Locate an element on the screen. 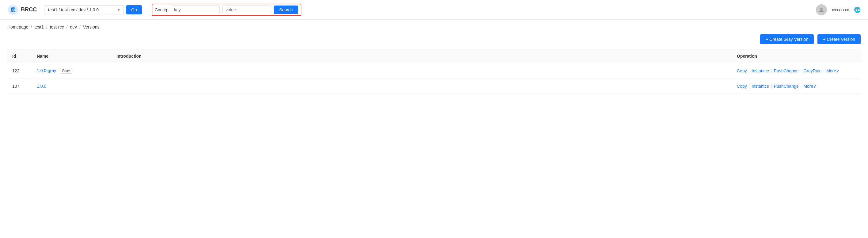 This screenshot has height=238, width=868. cell-id: 122 is located at coordinates (20, 71).